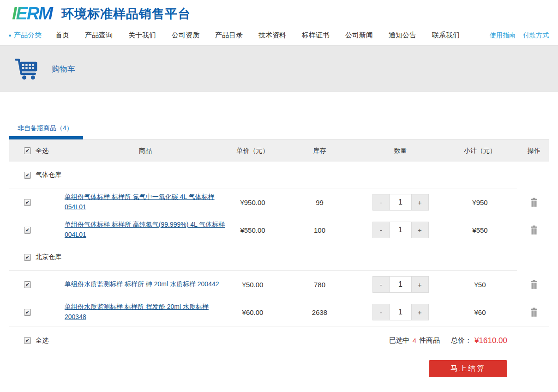 Image resolution: width=558 pixels, height=392 pixels. What do you see at coordinates (279, 230) in the screenshot?
I see `cart-item-row: 单组份气体标样 标样所 高纯氮气(99.999%) 4L 气体标样 004L01…` at bounding box center [279, 230].